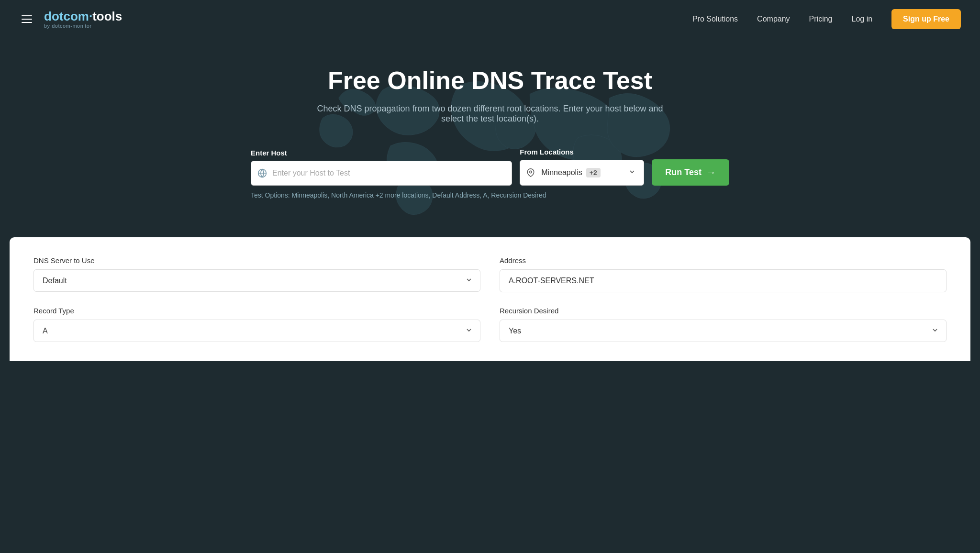  Describe the element at coordinates (683, 172) in the screenshot. I see `run-test-label: Run Test` at that location.